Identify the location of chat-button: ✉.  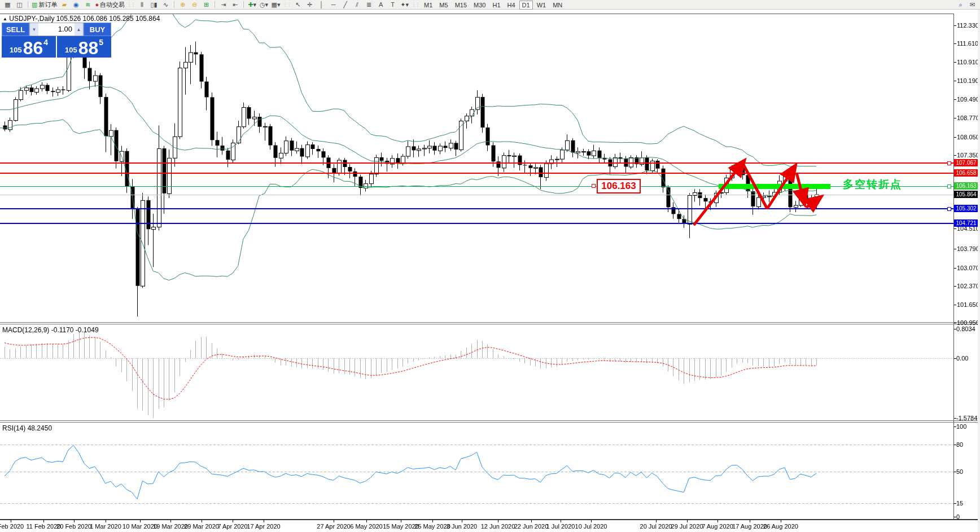
(972, 5).